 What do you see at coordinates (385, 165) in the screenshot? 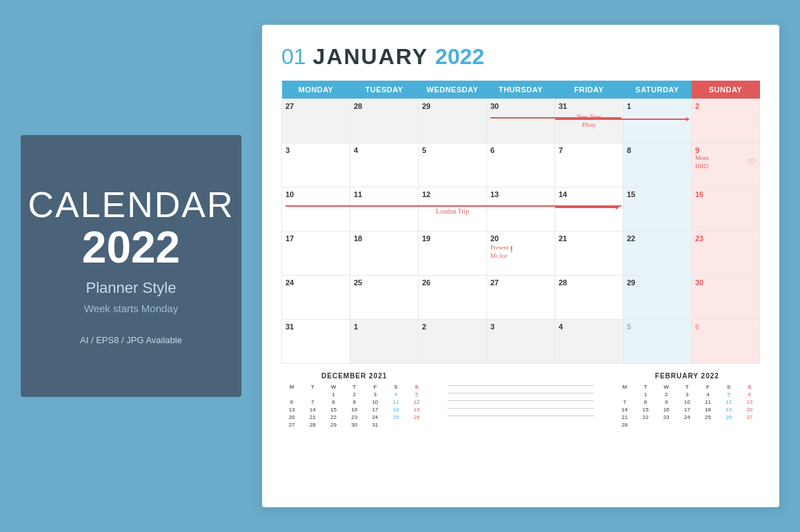
I see `cell-4: 4` at bounding box center [385, 165].